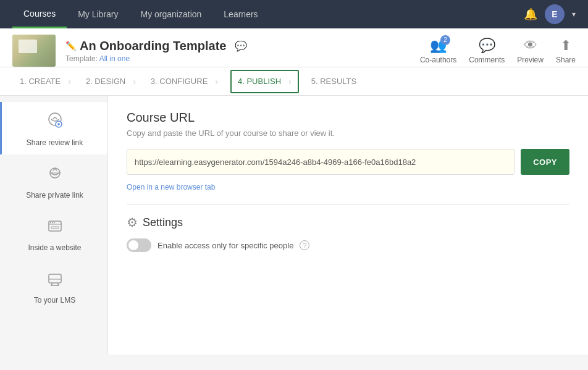  I want to click on settings-divider, so click(348, 205).